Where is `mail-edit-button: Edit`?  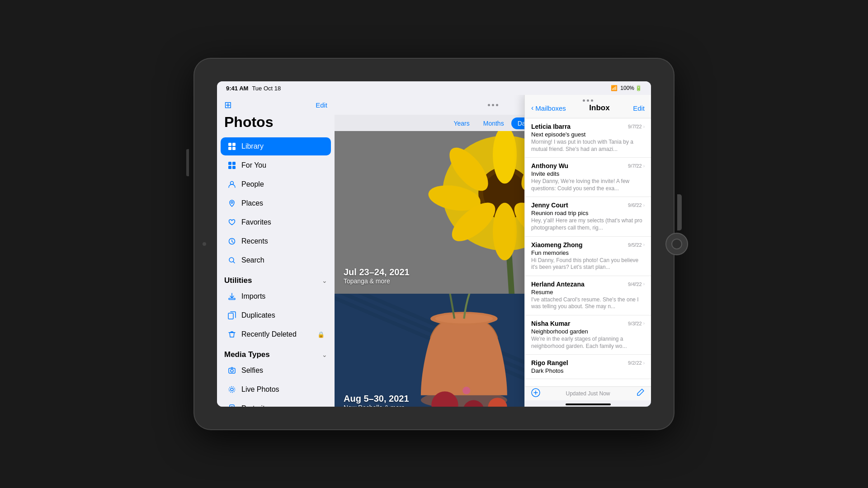
mail-edit-button: Edit is located at coordinates (639, 108).